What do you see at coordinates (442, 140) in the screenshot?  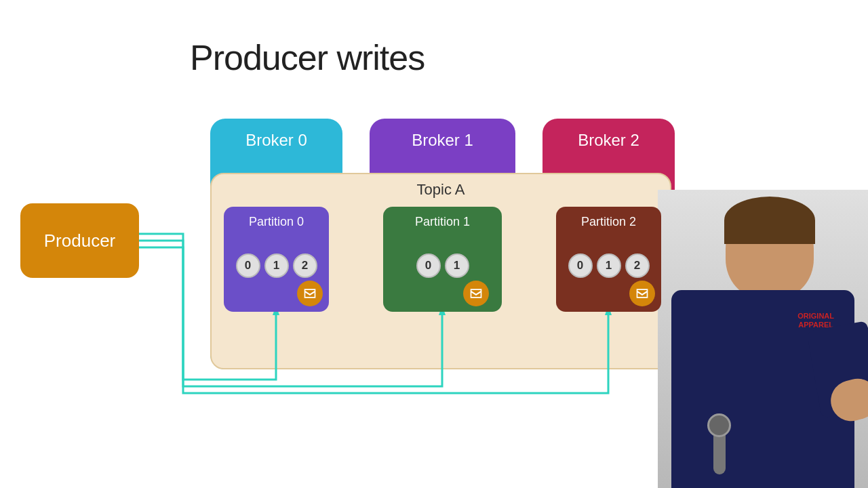 I see `broker-1-label: Broker 1` at bounding box center [442, 140].